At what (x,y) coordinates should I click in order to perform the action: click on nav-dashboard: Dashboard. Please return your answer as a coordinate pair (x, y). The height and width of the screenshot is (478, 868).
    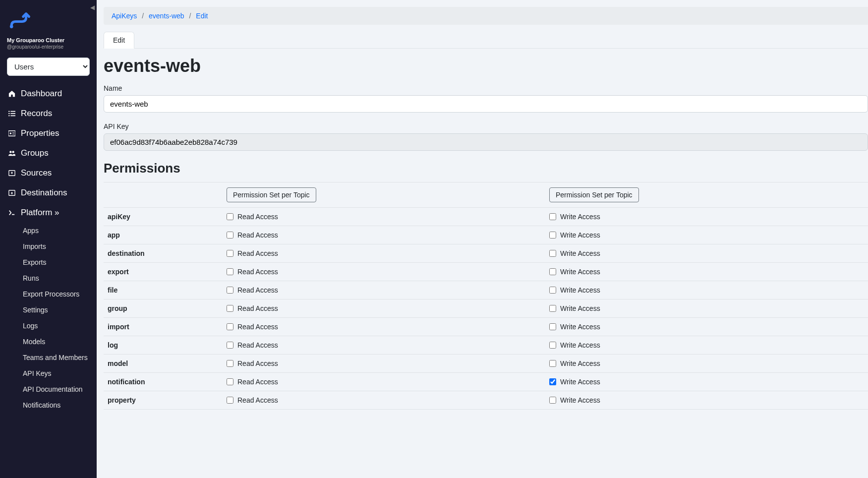
    Looking at the image, I should click on (49, 94).